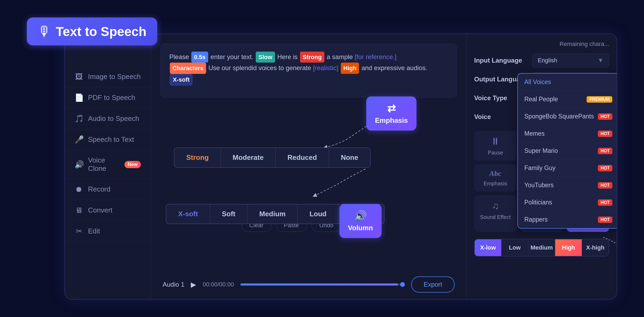 The height and width of the screenshot is (317, 644). What do you see at coordinates (108, 189) in the screenshot?
I see `sidebar-item-record: ⏺ Record` at bounding box center [108, 189].